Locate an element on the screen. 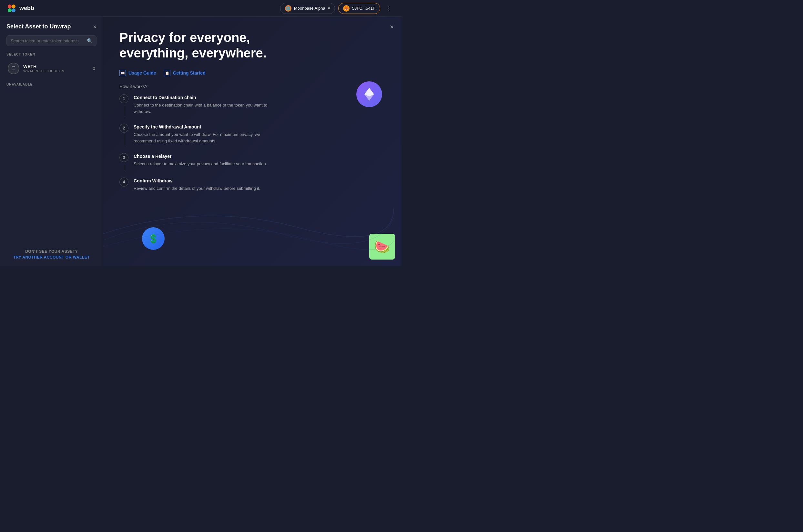 The width and height of the screenshot is (803, 532). tab-getting-started: 📋 Getting Started is located at coordinates (185, 73).